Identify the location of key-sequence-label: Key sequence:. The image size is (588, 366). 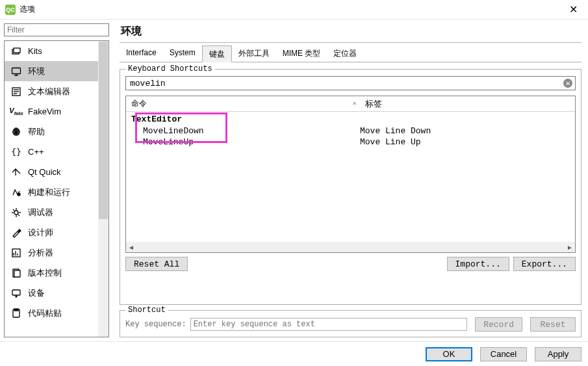
(156, 324).